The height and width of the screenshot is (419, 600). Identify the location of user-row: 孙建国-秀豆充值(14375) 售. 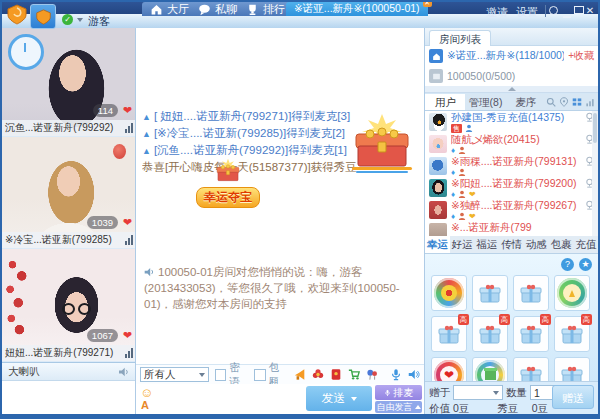
(512, 122).